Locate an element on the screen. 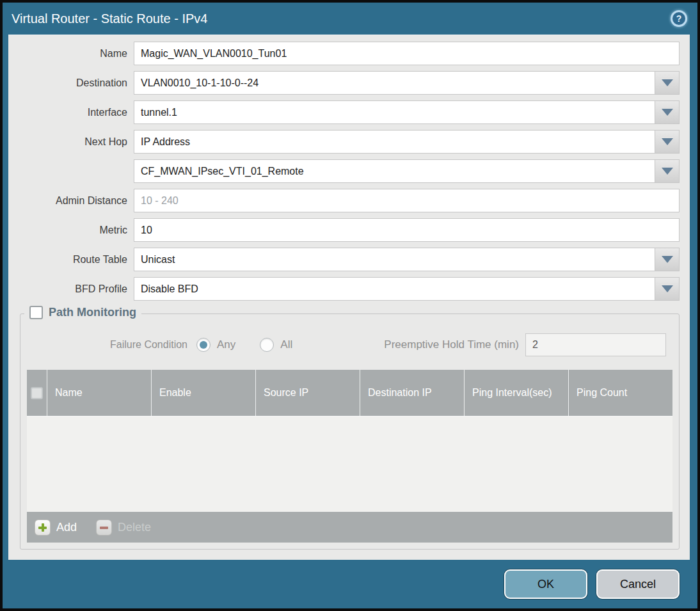 The height and width of the screenshot is (611, 700). next-hop-type-input is located at coordinates (394, 142).